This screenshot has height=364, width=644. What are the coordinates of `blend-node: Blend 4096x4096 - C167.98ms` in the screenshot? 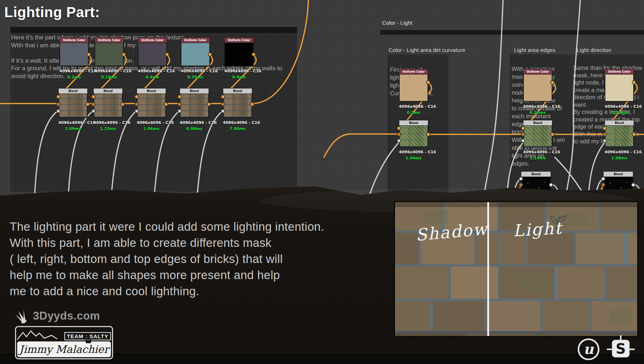 It's located at (238, 110).